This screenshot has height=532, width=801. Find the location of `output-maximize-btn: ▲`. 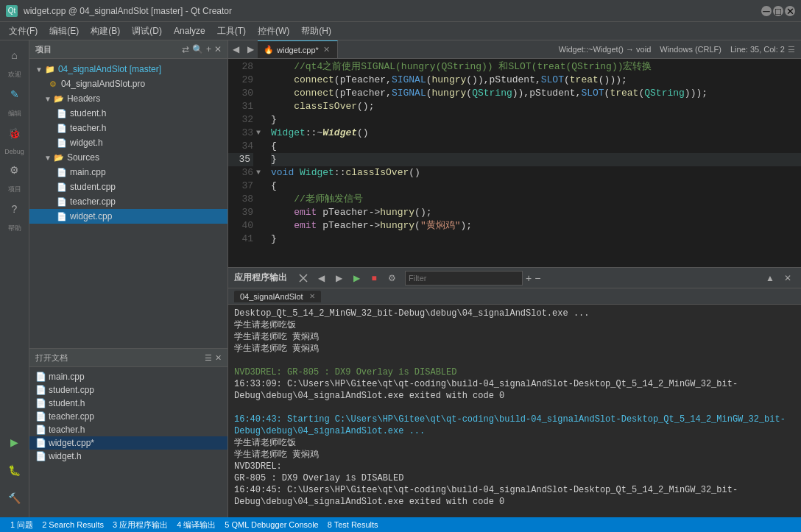

output-maximize-btn: ▲ is located at coordinates (770, 278).